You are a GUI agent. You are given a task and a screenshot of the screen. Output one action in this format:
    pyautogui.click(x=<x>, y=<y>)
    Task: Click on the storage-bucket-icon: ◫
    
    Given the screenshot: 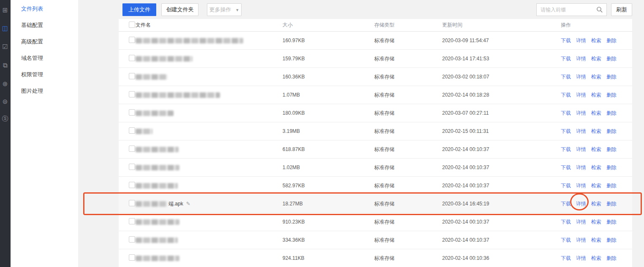 What is the action you would take?
    pyautogui.click(x=5, y=28)
    